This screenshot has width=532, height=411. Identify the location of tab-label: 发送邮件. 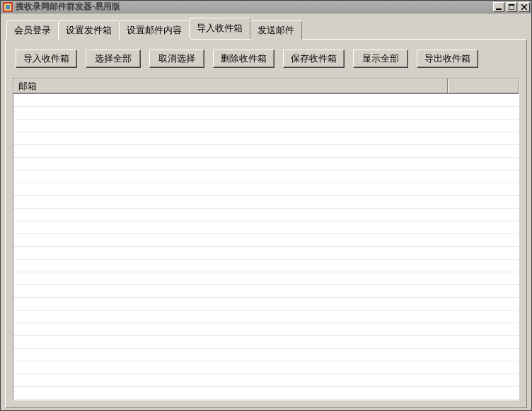
(276, 30).